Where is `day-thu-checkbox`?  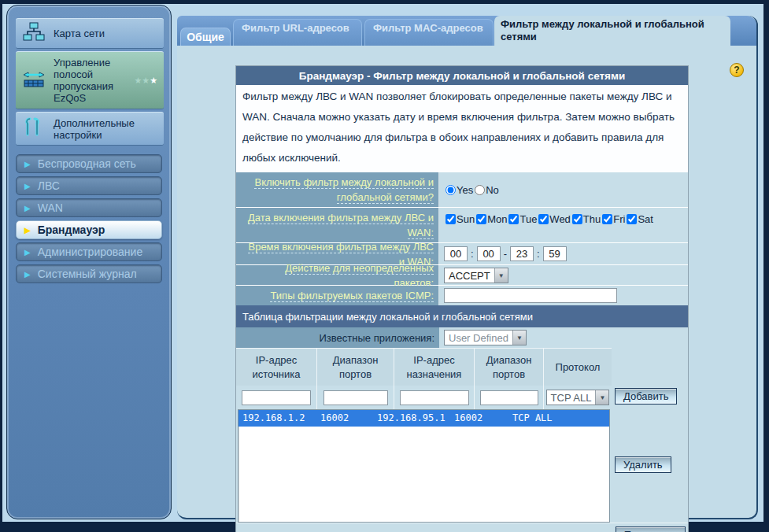 day-thu-checkbox is located at coordinates (578, 219).